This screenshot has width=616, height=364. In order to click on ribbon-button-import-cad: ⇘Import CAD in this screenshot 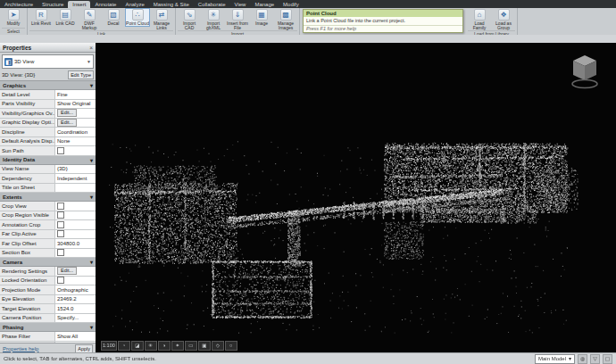, I will do `click(189, 20)`.